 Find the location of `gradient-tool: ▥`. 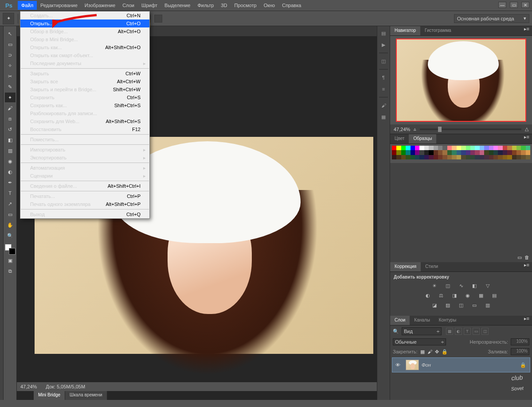

gradient-tool: ▥ is located at coordinates (10, 151).